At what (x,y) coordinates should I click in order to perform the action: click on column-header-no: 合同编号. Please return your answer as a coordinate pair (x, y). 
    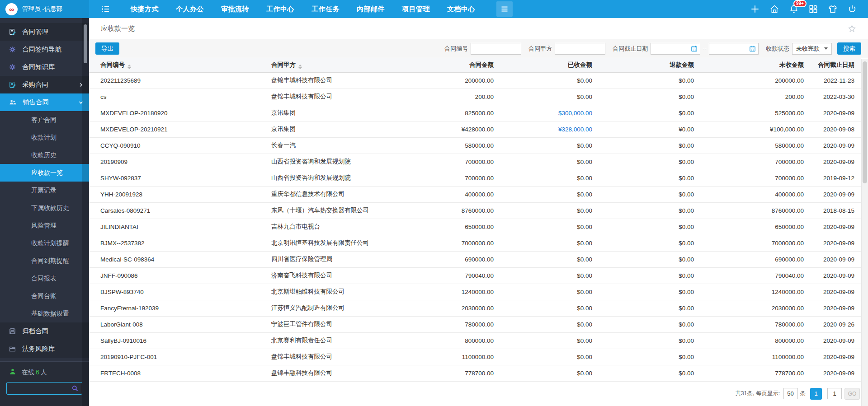
    Looking at the image, I should click on (177, 65).